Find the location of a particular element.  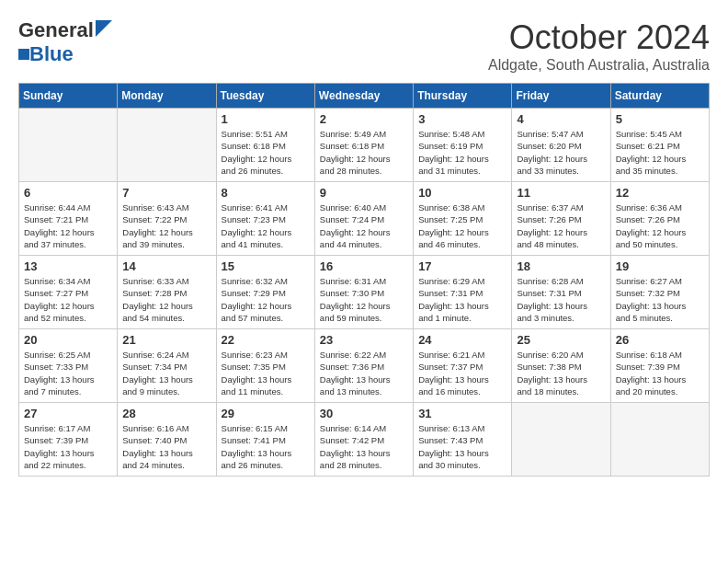

day-number: 26 is located at coordinates (660, 340).